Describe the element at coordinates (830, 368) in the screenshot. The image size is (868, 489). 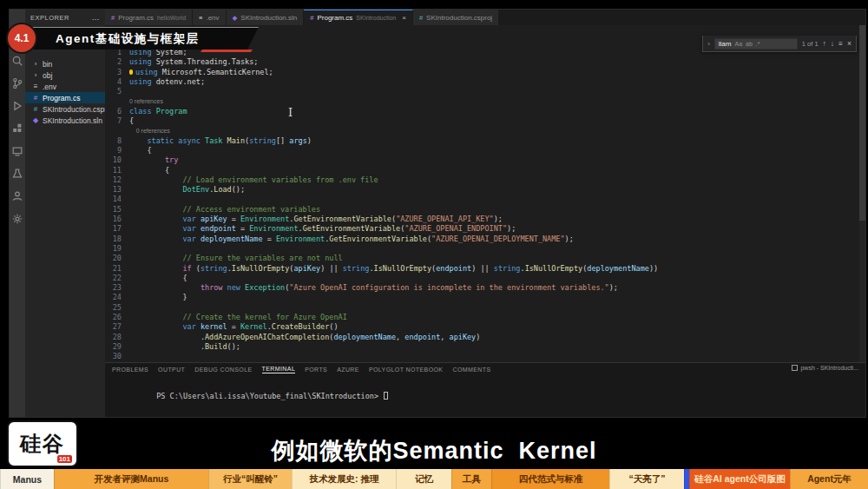
I see `shell-session-text: pwsh - SKIntroducti...` at that location.